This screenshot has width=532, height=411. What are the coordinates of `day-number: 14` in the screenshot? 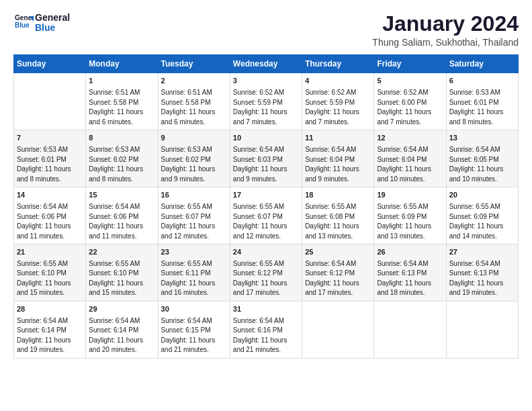 It's located at (50, 195).